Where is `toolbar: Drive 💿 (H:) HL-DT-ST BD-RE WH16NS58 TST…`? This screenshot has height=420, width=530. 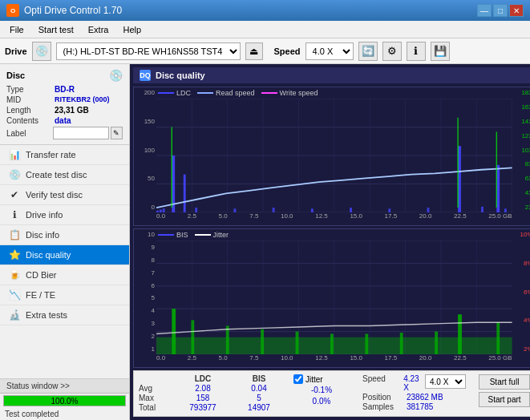 toolbar: Drive 💿 (H:) HL-DT-ST BD-RE WH16NS58 TST… is located at coordinates (265, 51).